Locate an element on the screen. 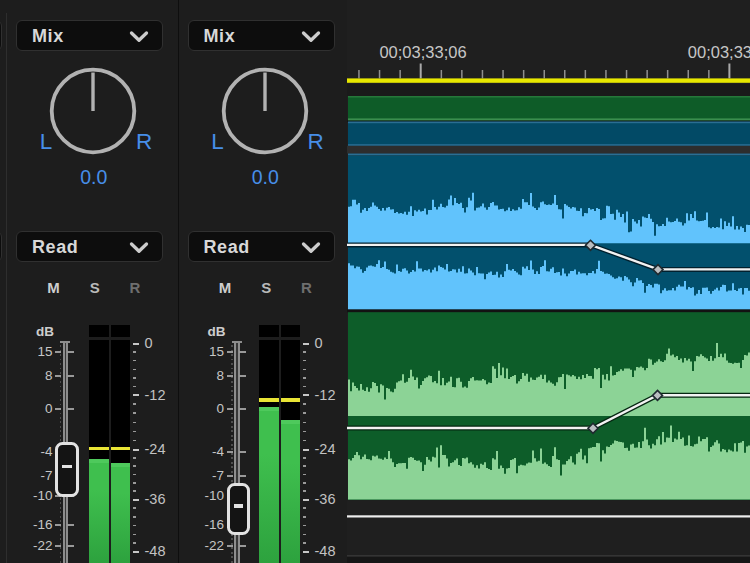  svg-text: 00;03;33;06 is located at coordinates (422, 52).